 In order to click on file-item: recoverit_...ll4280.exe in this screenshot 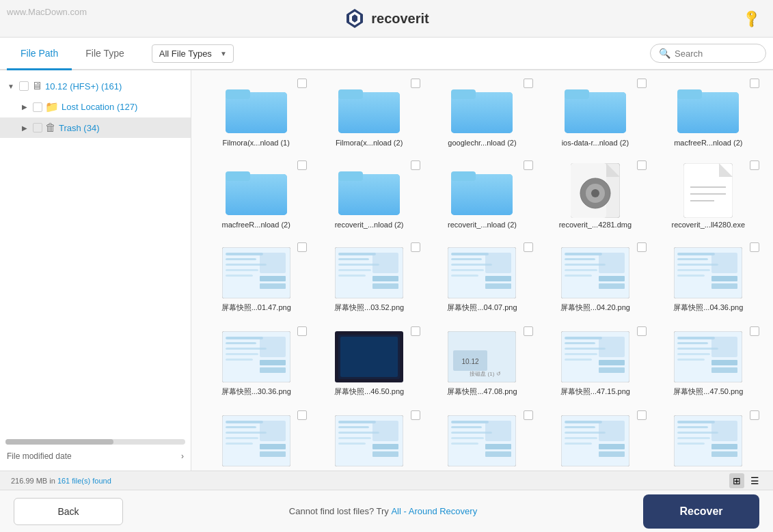, I will do `click(708, 196)`.